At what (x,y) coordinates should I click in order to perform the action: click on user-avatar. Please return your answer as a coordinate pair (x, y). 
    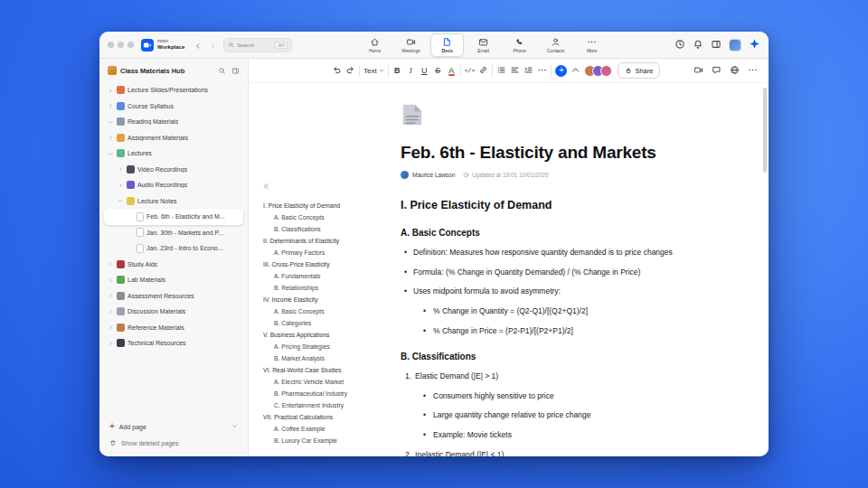
    Looking at the image, I should click on (735, 45).